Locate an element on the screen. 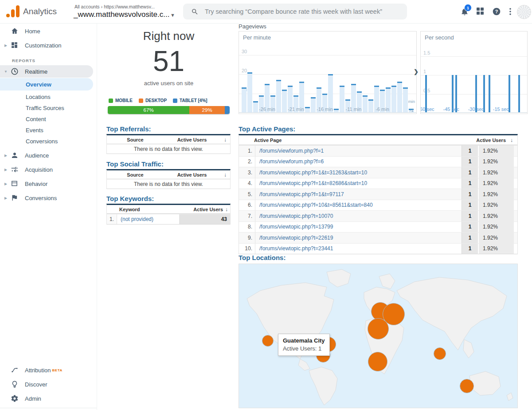 The image size is (532, 410). sidebar-item-realtime-conversions: Conversions is located at coordinates (48, 141).